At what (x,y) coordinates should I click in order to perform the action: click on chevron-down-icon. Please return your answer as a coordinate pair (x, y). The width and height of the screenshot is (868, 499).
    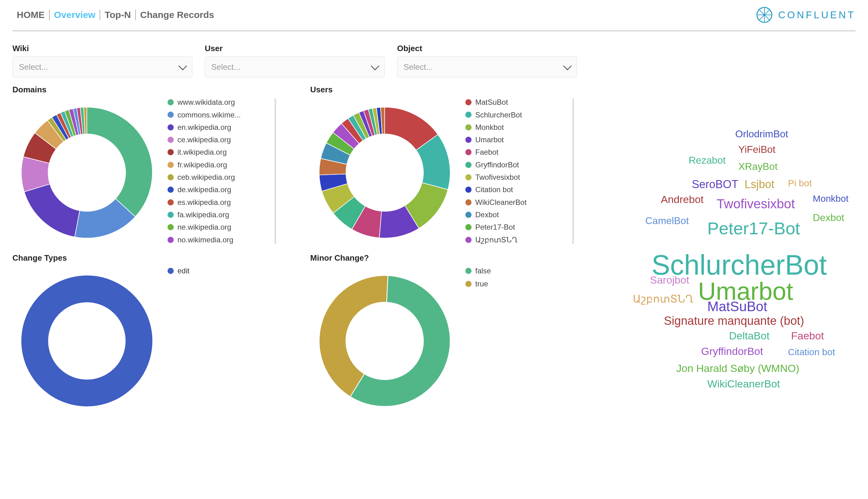
    Looking at the image, I should click on (567, 66).